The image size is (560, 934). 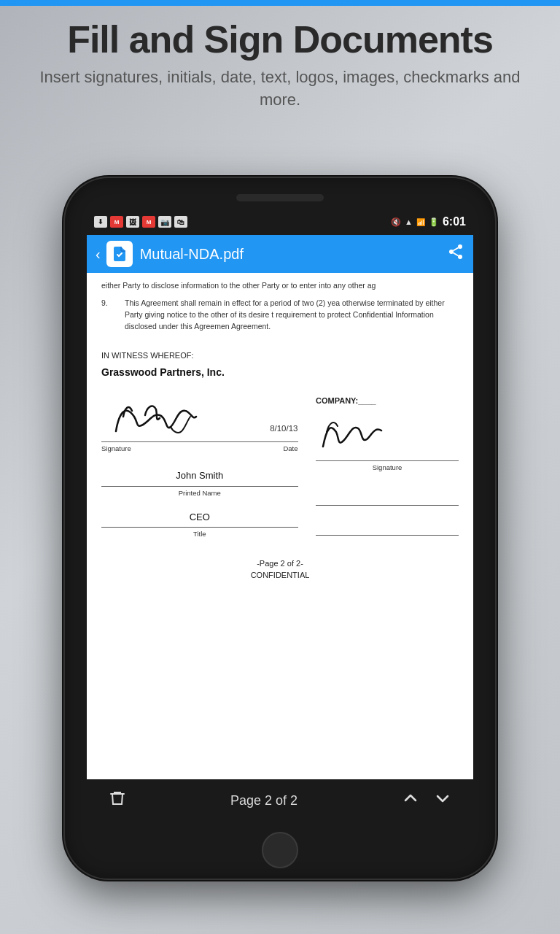 I want to click on phone-speaker, so click(x=280, y=198).